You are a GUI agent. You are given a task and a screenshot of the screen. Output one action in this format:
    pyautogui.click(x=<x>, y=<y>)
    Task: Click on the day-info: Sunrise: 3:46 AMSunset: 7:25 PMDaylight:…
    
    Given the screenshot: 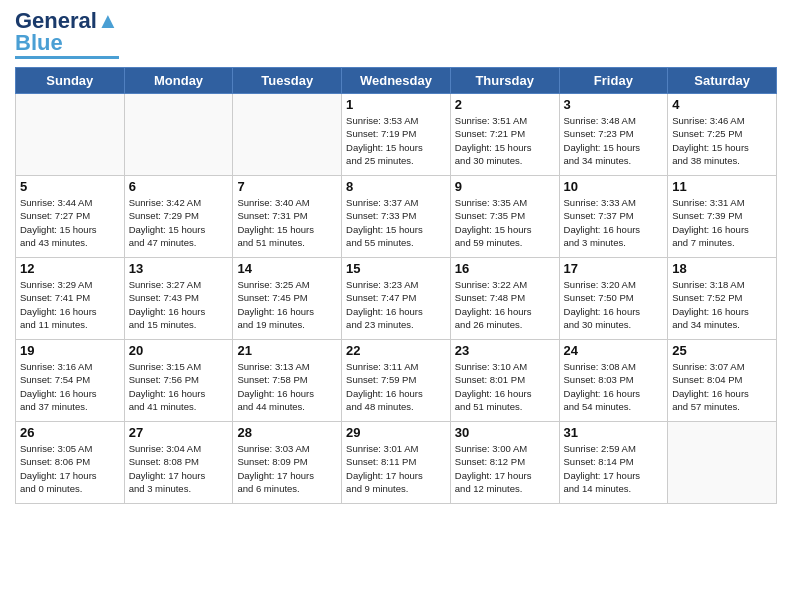 What is the action you would take?
    pyautogui.click(x=722, y=140)
    